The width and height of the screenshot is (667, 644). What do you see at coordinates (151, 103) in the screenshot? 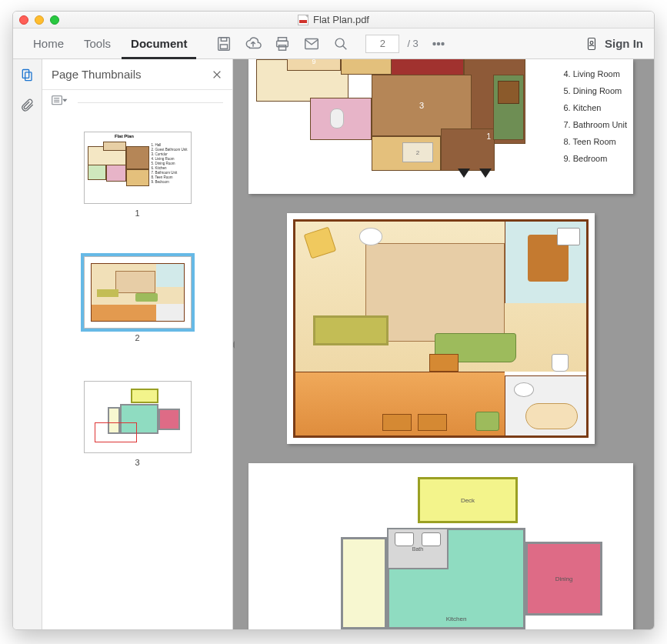
I see `divider` at bounding box center [151, 103].